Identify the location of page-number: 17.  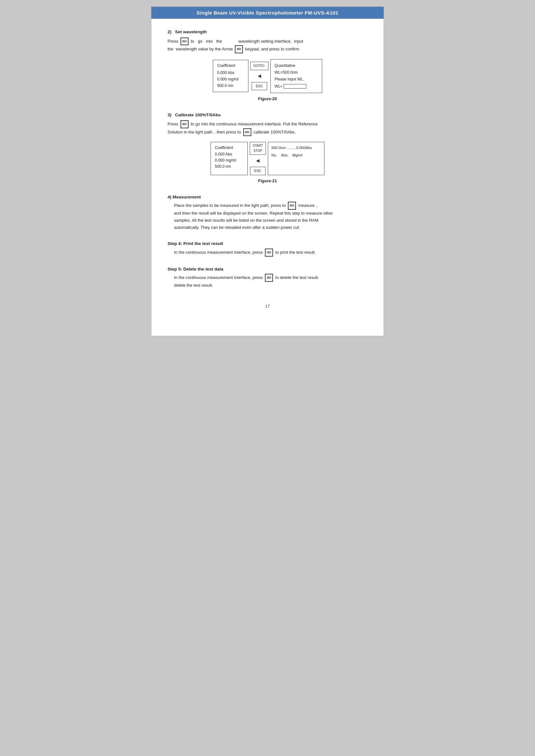
(268, 307).